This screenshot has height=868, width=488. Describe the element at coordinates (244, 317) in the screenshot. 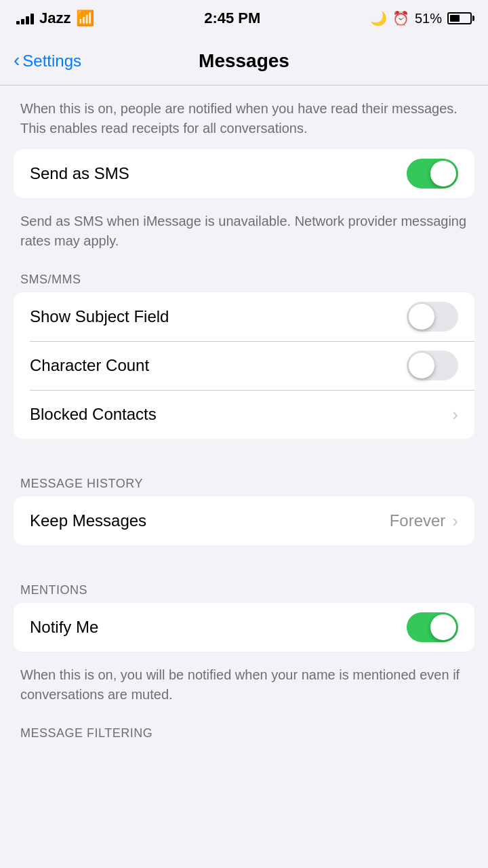

I see `show-subject-field-row: Show Subject Field` at that location.